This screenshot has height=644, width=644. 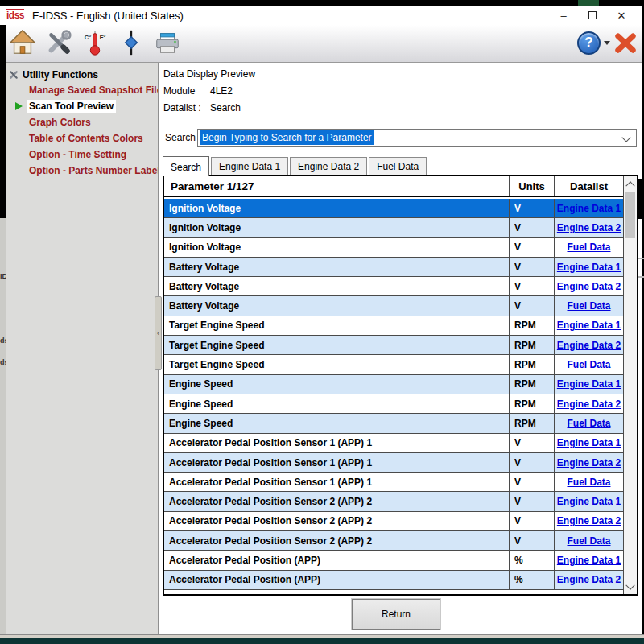 What do you see at coordinates (95, 43) in the screenshot?
I see `units-temperature-button: C° F°` at bounding box center [95, 43].